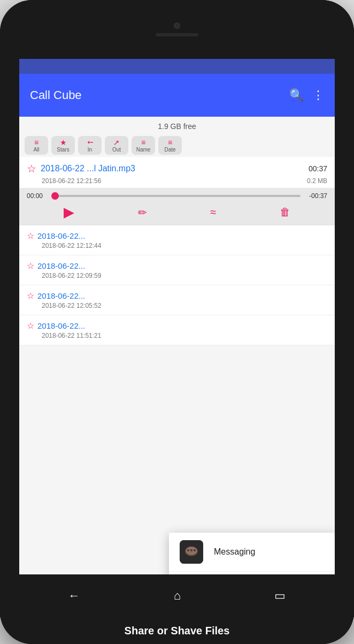 Image resolution: width=354 pixels, height=644 pixels. What do you see at coordinates (296, 95) in the screenshot?
I see `search-icon: 🔍` at bounding box center [296, 95].